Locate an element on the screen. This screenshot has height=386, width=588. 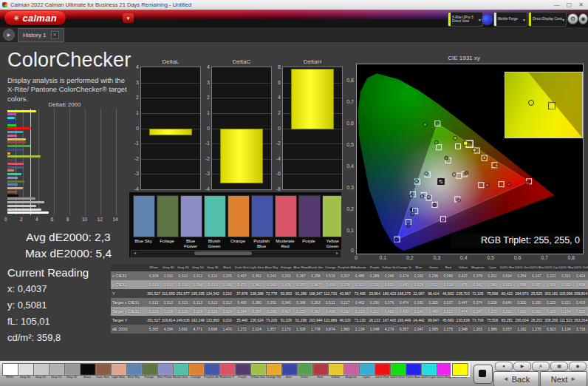
next-button: Next ► is located at coordinates (564, 379).